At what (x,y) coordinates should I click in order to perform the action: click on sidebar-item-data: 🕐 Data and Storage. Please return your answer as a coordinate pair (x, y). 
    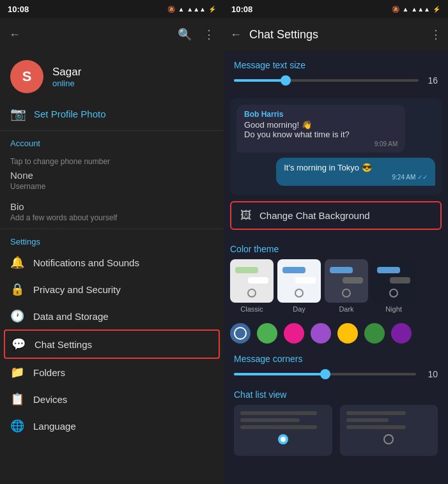
    Looking at the image, I should click on (112, 316).